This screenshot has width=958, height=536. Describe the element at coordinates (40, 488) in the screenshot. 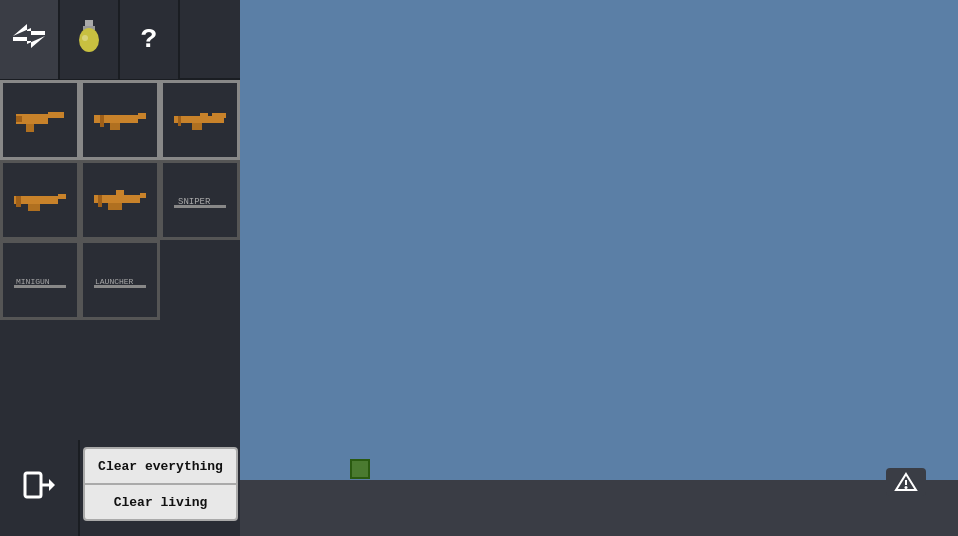

I see `exit-button` at that location.